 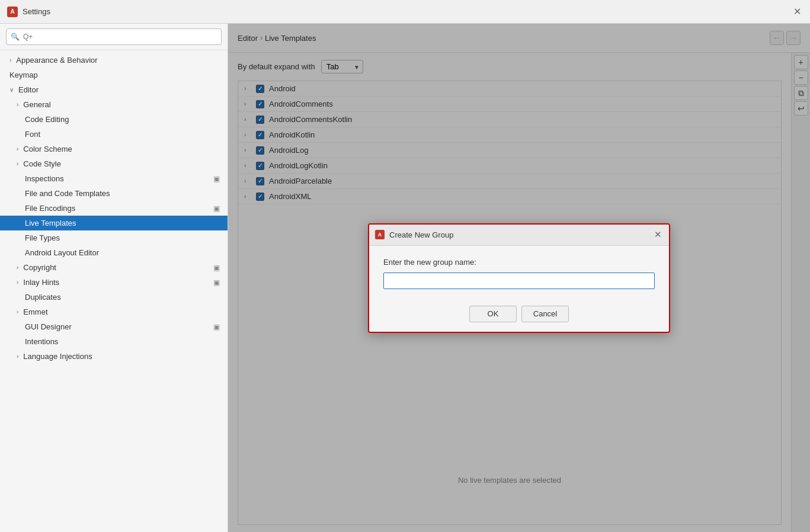 I want to click on modal-footer: OK Cancel, so click(x=519, y=315).